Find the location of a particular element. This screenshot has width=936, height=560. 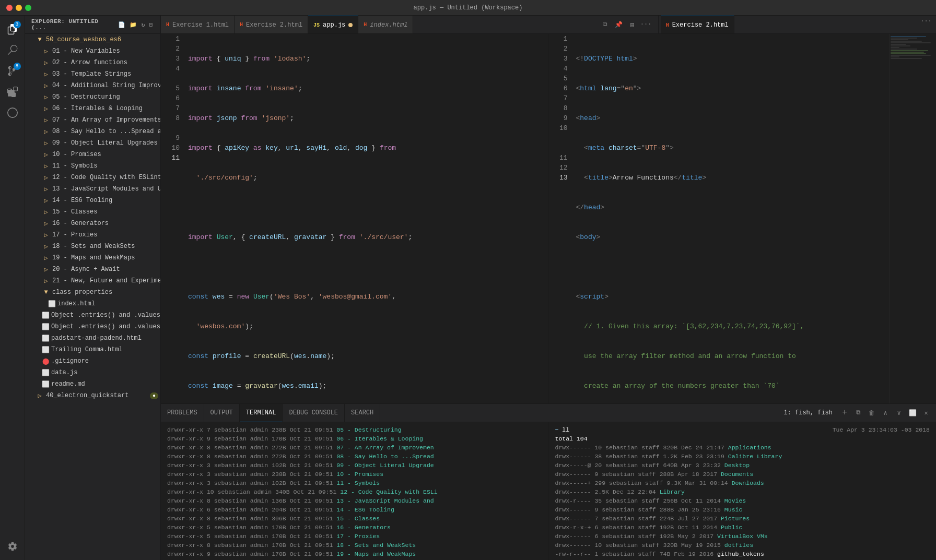

tab-terminal: TERMINAL is located at coordinates (261, 413).